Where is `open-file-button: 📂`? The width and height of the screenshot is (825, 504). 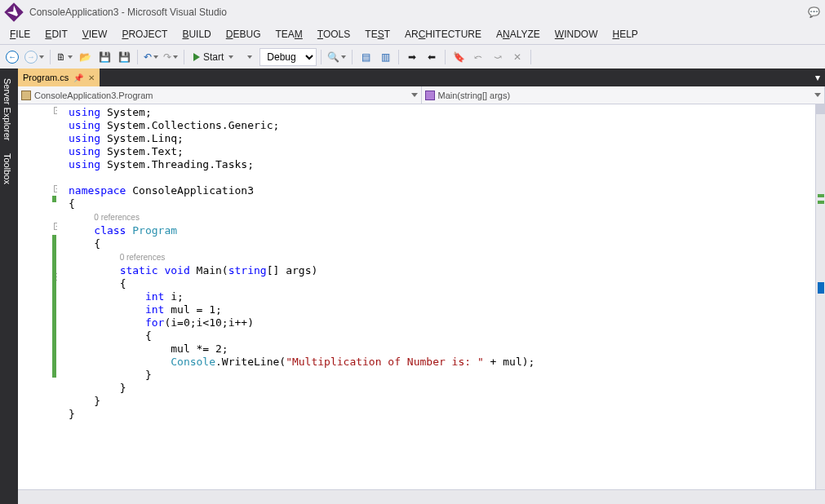
open-file-button: 📂 is located at coordinates (85, 57).